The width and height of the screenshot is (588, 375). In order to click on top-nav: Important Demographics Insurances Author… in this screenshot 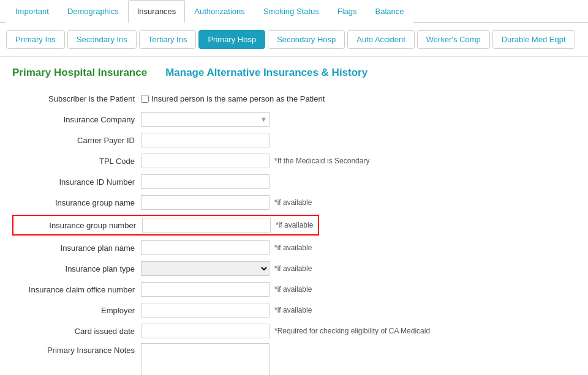, I will do `click(294, 11)`.